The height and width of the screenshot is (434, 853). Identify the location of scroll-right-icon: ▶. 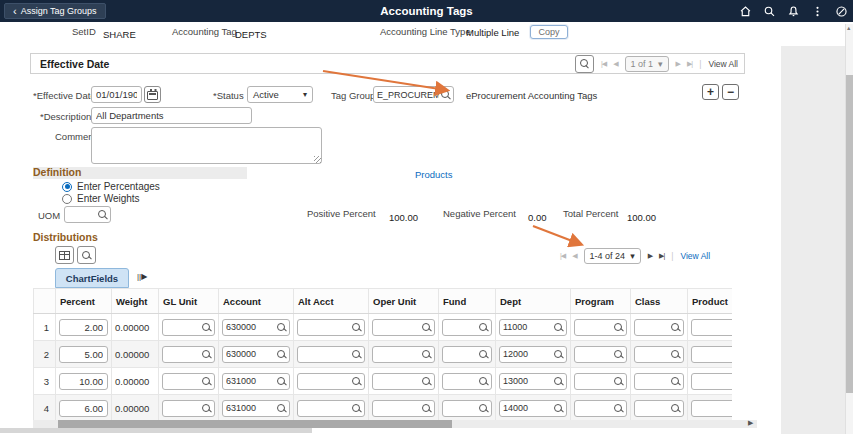
(750, 423).